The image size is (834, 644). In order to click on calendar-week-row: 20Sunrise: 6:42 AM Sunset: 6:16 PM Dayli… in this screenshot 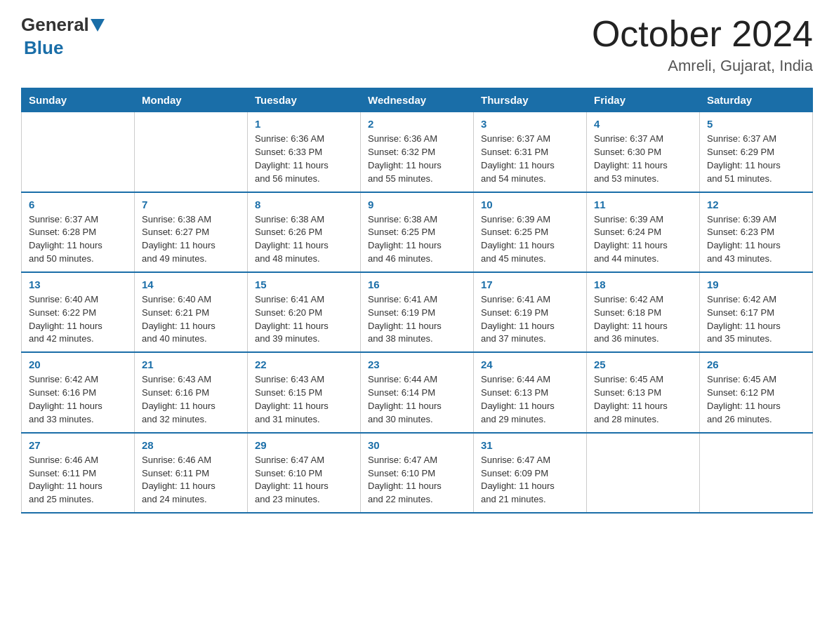, I will do `click(417, 392)`.